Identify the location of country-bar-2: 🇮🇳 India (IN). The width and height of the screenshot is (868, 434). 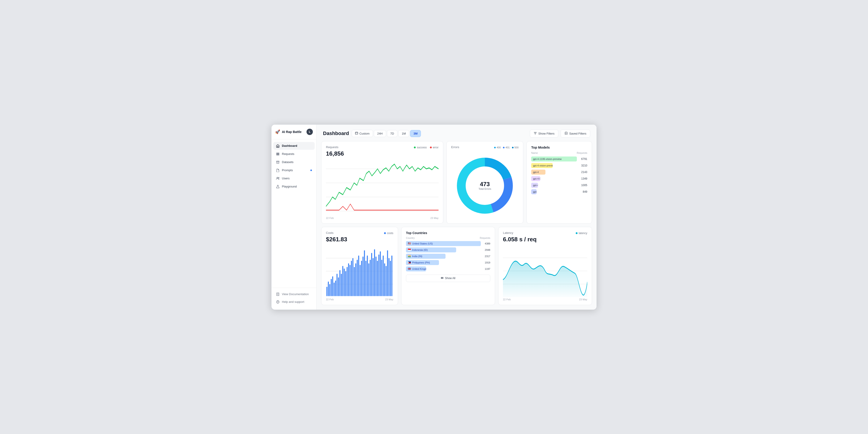
(426, 256).